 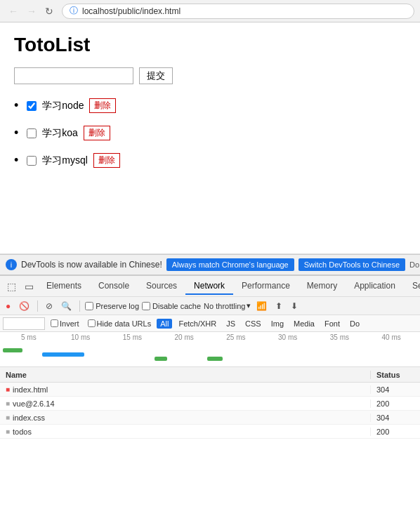 I want to click on filter-css-button: CSS, so click(x=253, y=324).